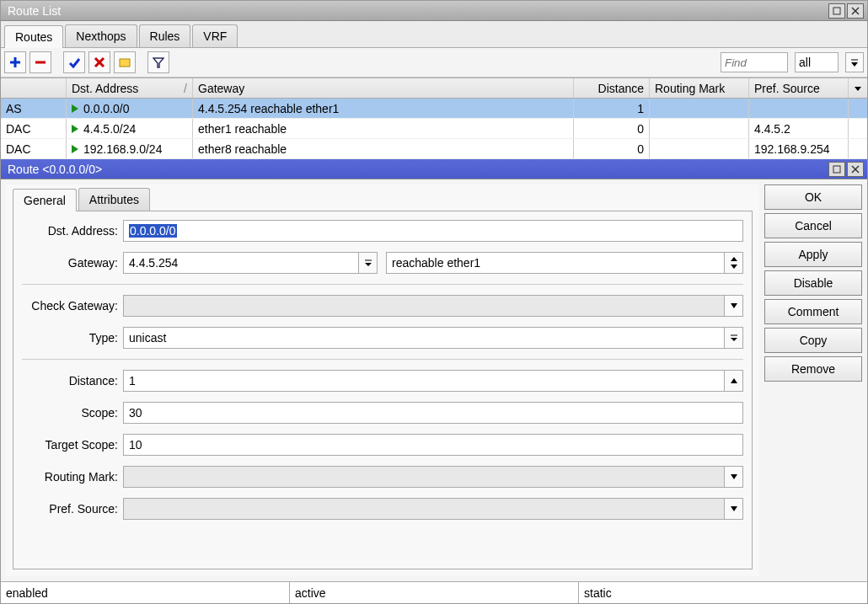  Describe the element at coordinates (53, 169) in the screenshot. I see `detail-window-title: Route <0.0.0.0/0>` at that location.